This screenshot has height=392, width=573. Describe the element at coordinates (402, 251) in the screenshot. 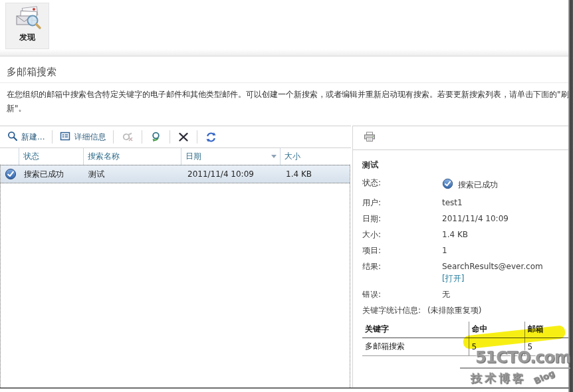

I see `detail-label: 项目:` at that location.